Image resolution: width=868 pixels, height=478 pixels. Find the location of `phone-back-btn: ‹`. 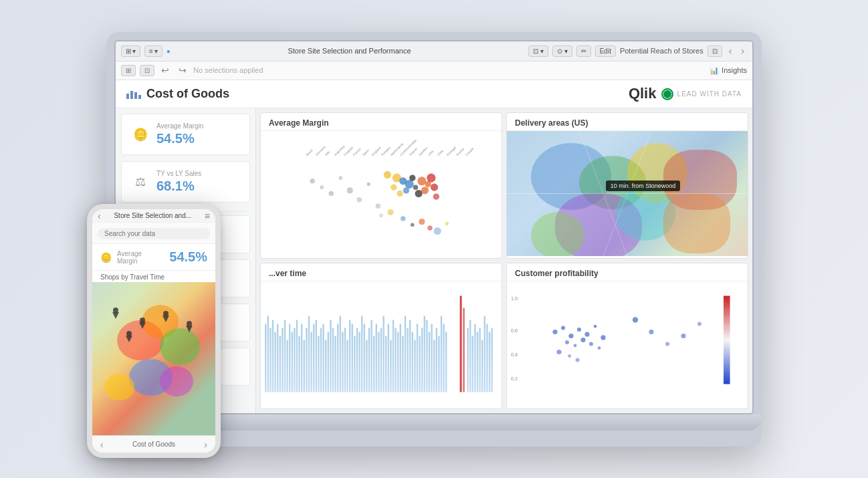

phone-back-btn: ‹ is located at coordinates (99, 216).